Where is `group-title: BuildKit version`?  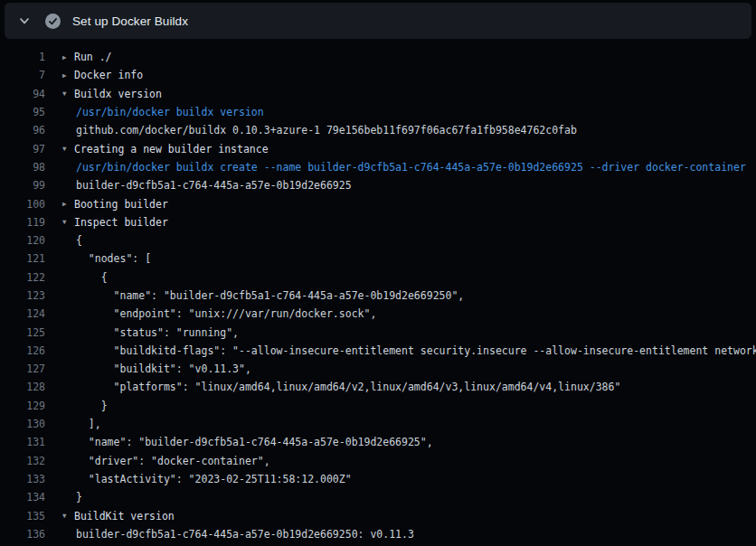
group-title: BuildKit version is located at coordinates (125, 516).